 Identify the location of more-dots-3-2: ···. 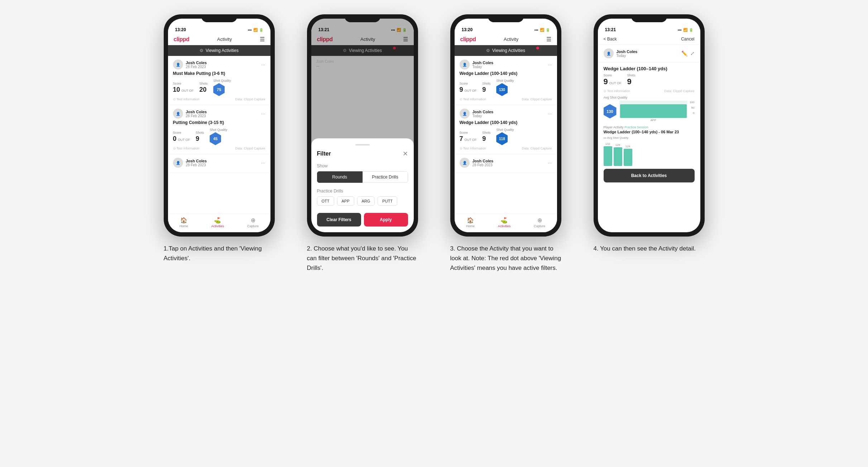
(550, 114).